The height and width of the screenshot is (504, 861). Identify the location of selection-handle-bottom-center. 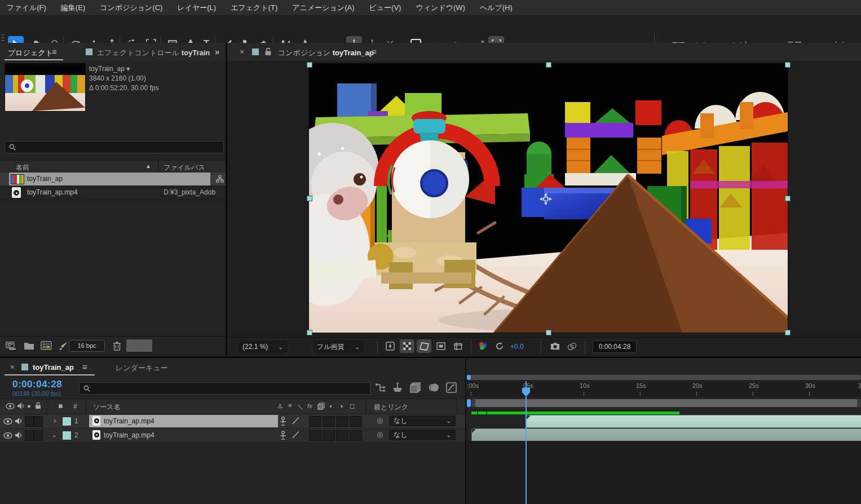
(549, 333).